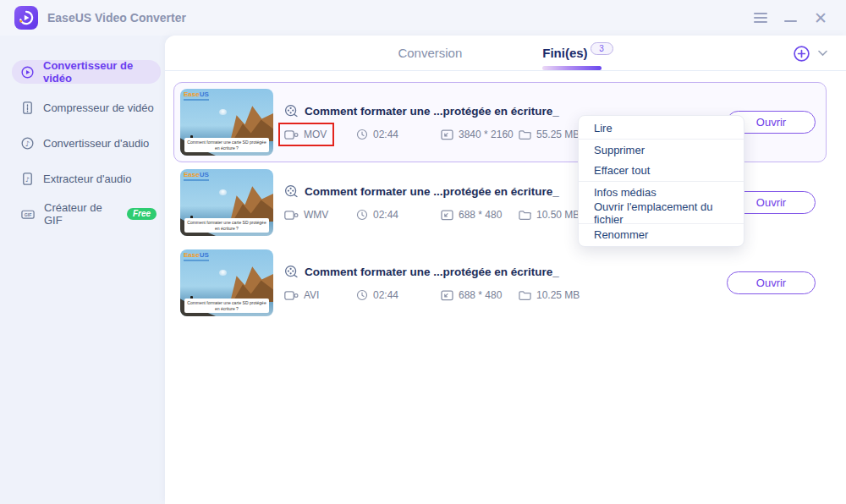 The height and width of the screenshot is (504, 846). I want to click on menu-hamburger-icon, so click(761, 18).